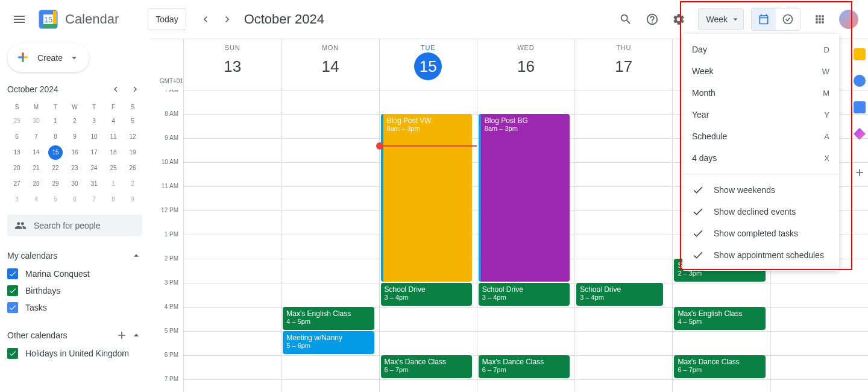 This screenshot has width=868, height=392. I want to click on day-header: MON14, so click(330, 65).